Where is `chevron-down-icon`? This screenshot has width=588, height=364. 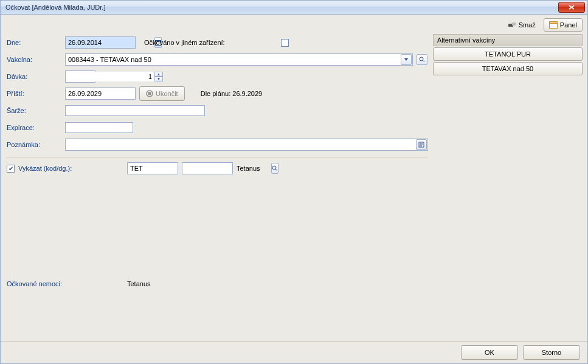 chevron-down-icon is located at coordinates (406, 60).